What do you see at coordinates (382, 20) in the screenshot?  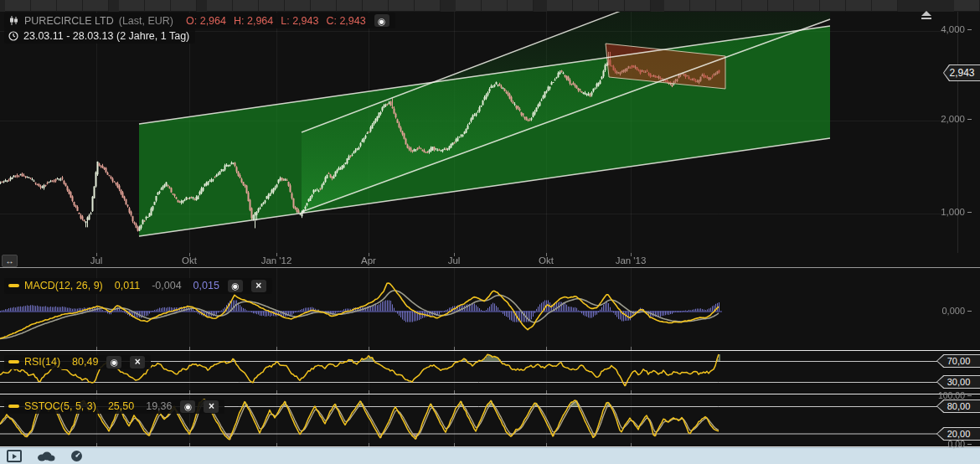 I see `series-settings-button: ◉` at bounding box center [382, 20].